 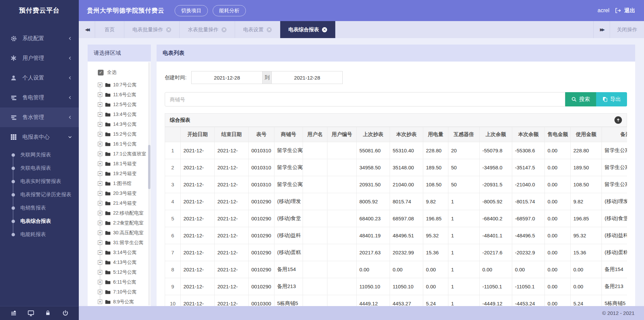 What do you see at coordinates (121, 114) in the screenshot?
I see `tree-node: +13:4号公寓` at bounding box center [121, 114].